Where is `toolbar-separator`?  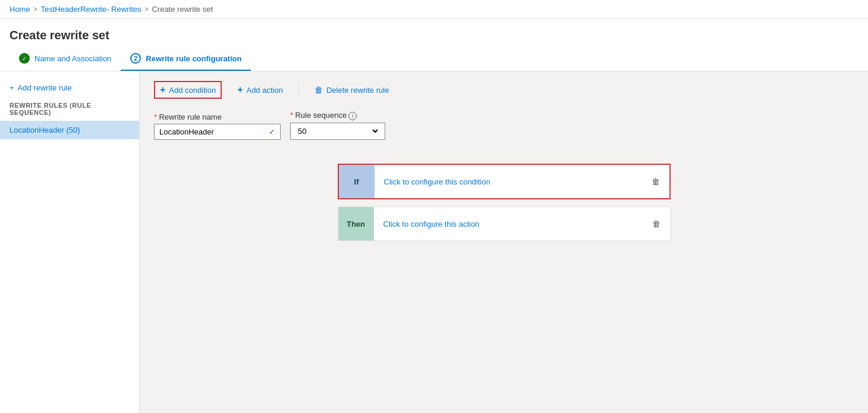
toolbar-separator is located at coordinates (298, 90).